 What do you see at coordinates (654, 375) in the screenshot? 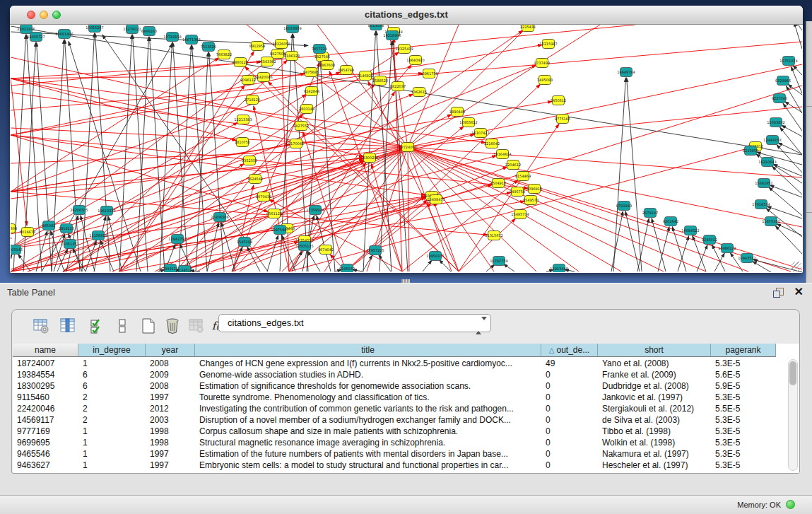
I see `table-cell: Franke et al. (2009)` at bounding box center [654, 375].